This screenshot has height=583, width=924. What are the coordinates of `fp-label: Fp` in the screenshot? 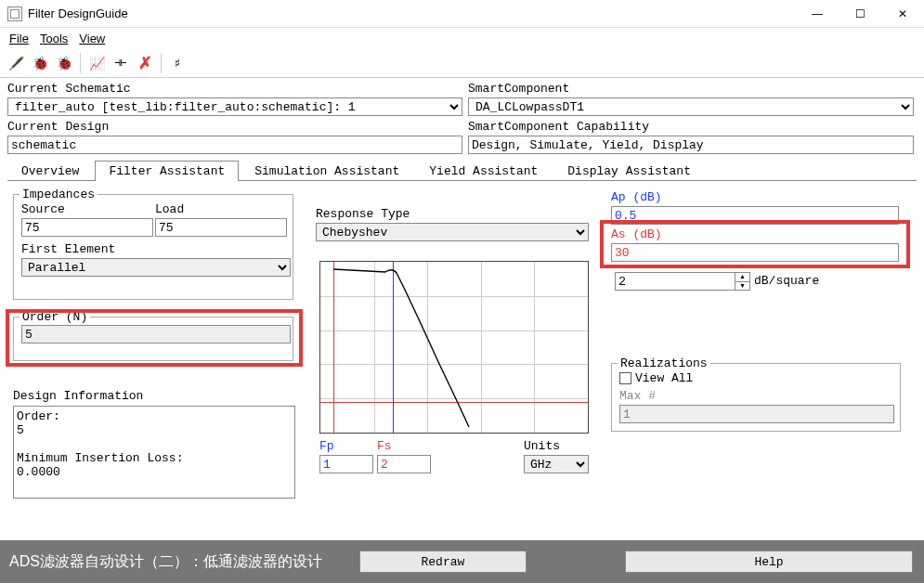 It's located at (347, 446).